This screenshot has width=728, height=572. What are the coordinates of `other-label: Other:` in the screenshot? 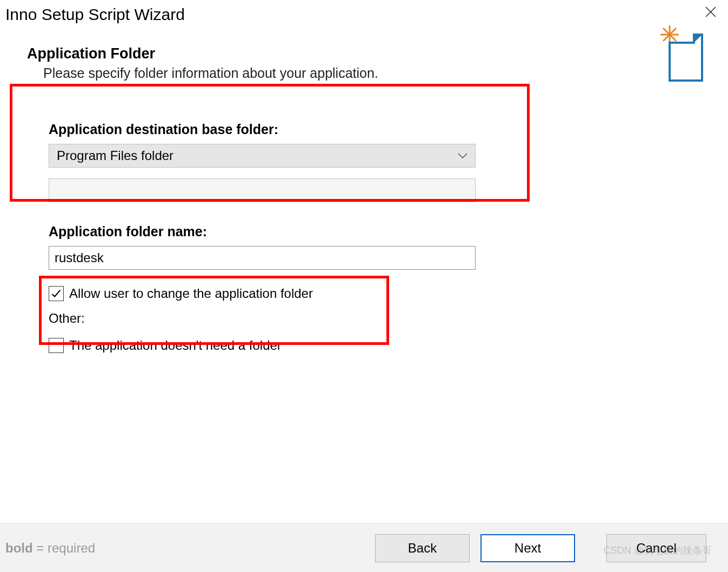 It's located at (377, 318).